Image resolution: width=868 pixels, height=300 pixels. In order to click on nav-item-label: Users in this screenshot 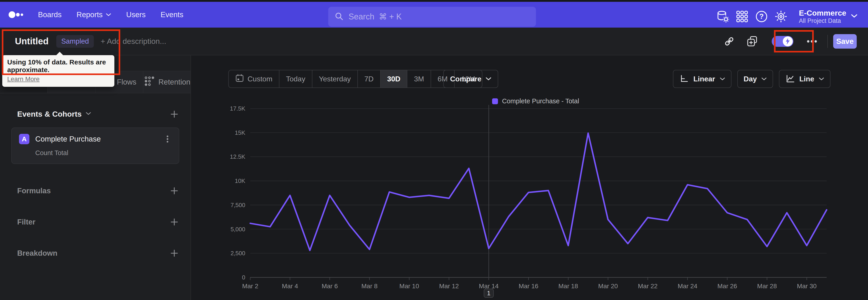, I will do `click(136, 15)`.